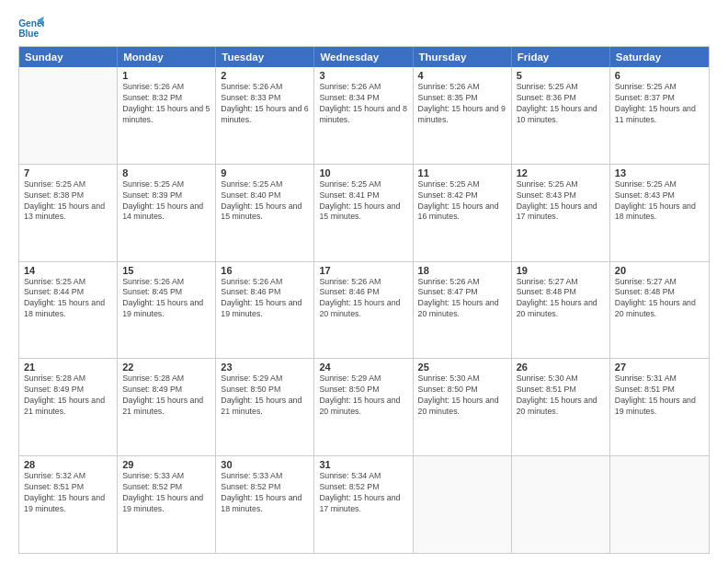 This screenshot has width=728, height=563. I want to click on day-number: 7, so click(68, 173).